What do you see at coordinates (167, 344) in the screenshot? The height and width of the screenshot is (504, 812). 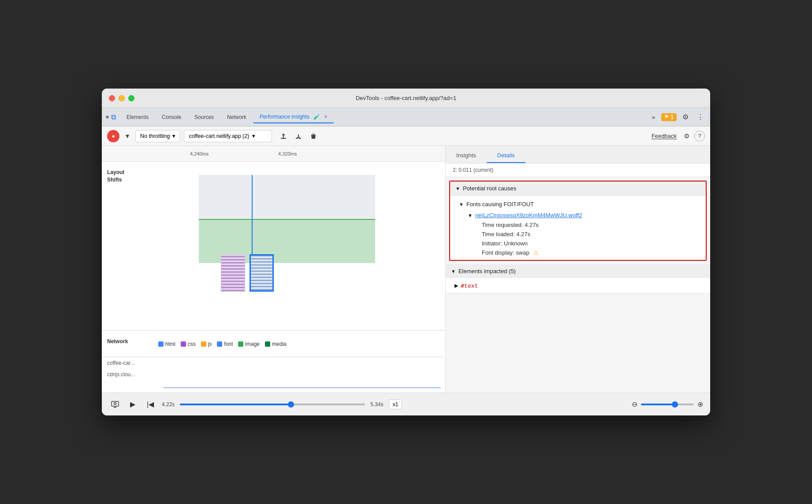 I see `legend-html: html` at bounding box center [167, 344].